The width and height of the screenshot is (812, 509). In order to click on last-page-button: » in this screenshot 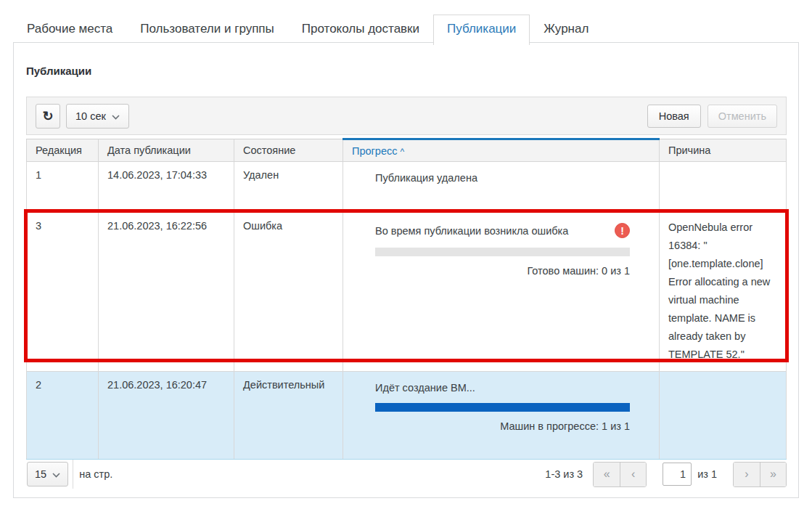, I will do `click(773, 475)`.